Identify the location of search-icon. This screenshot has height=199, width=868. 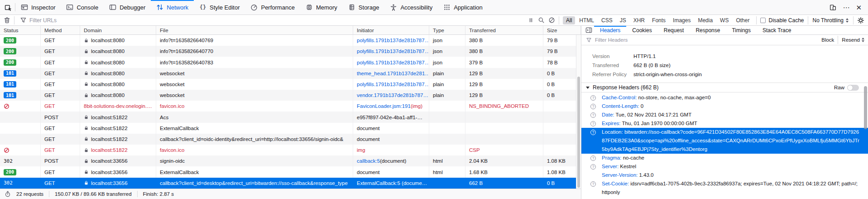
(542, 20).